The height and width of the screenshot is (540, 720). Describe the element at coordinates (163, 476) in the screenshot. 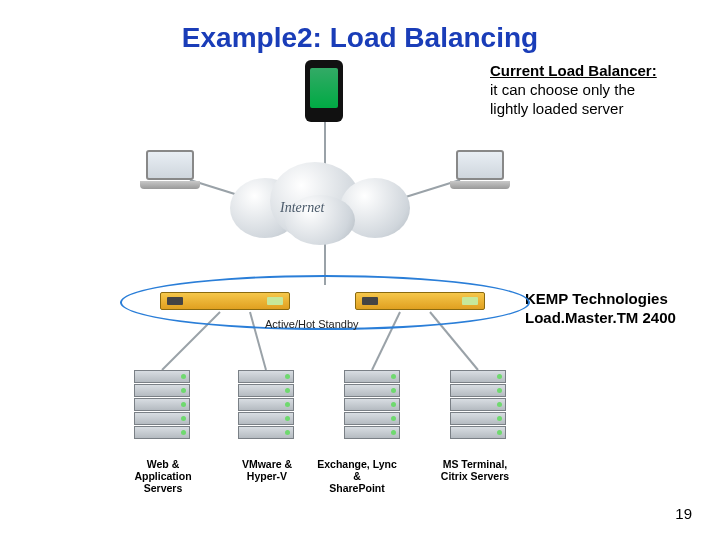

I see `rack-label: Web & Application Servers` at that location.